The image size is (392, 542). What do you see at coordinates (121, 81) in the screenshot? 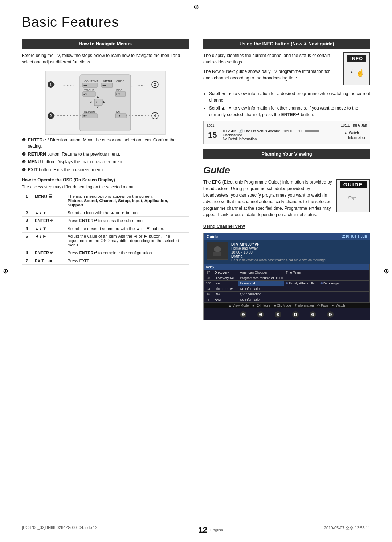
I see `svg-text: GUIDE` at bounding box center [121, 81].